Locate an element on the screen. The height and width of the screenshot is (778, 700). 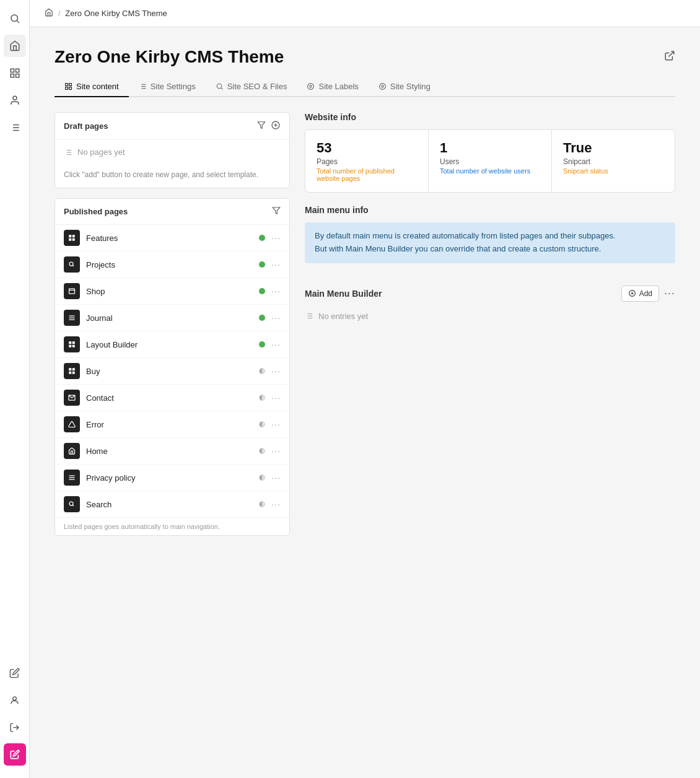
sidebar-logout-icon is located at coordinates (15, 727).